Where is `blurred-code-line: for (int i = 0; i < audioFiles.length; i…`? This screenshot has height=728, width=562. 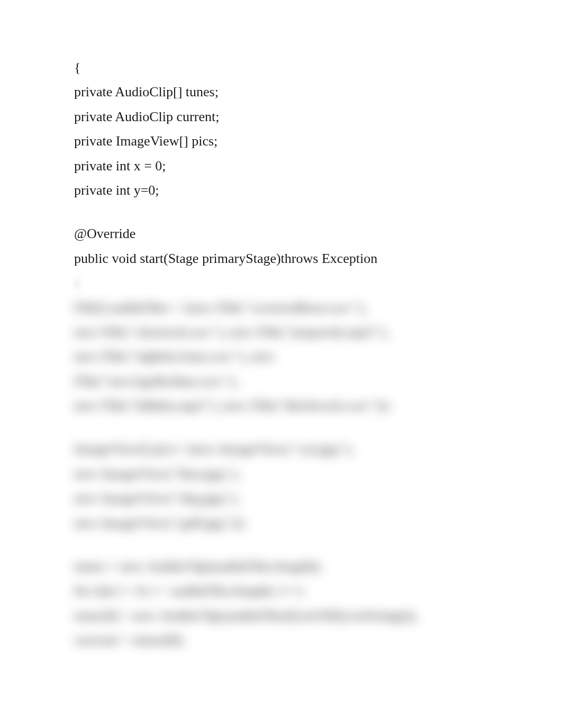 blurred-code-line: for (int i = 0; i < audioFiles.length; i… is located at coordinates (302, 591).